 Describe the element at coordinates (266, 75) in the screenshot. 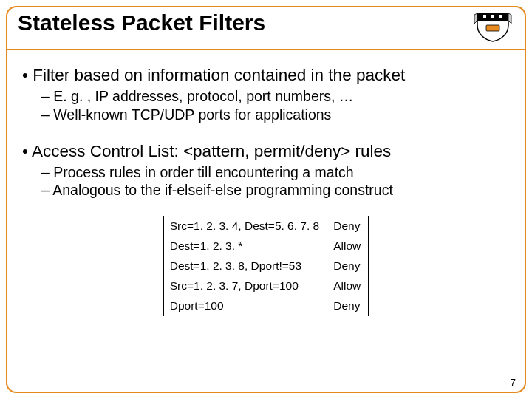

I see `bullet-level1: Filter based on information contained in…` at that location.